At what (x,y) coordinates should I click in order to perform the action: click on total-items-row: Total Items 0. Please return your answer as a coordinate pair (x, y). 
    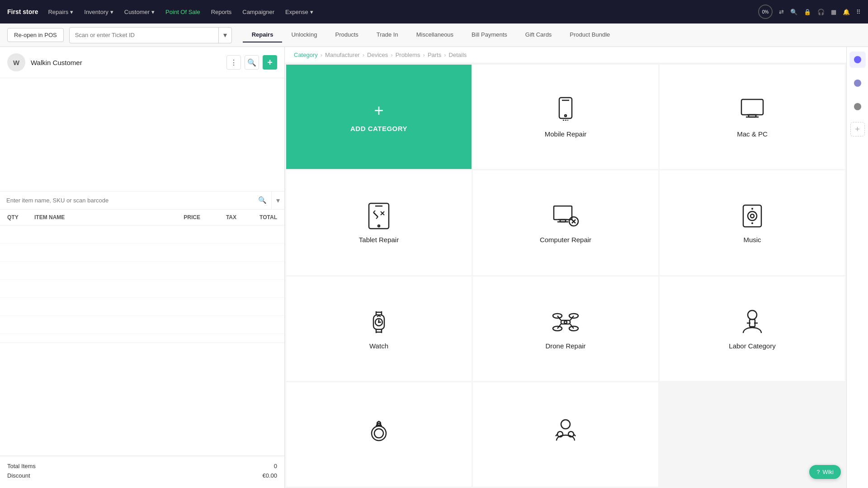
    Looking at the image, I should click on (142, 466).